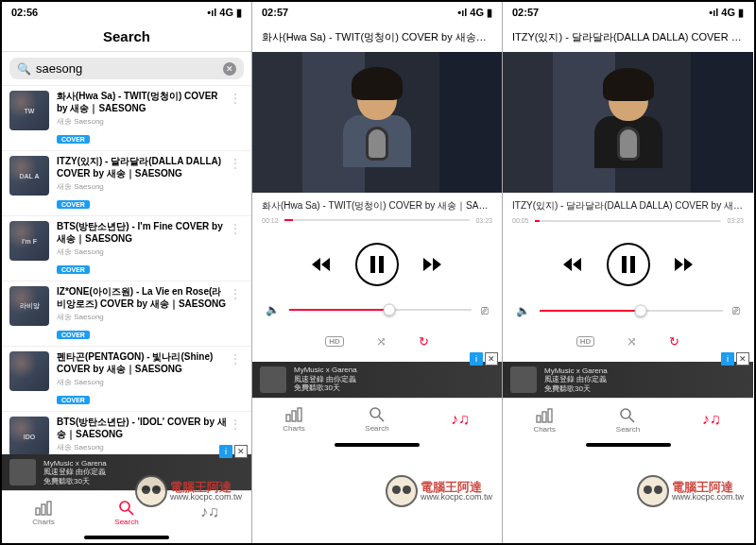  I want to click on progress-row: 00:05 03:23, so click(627, 223).